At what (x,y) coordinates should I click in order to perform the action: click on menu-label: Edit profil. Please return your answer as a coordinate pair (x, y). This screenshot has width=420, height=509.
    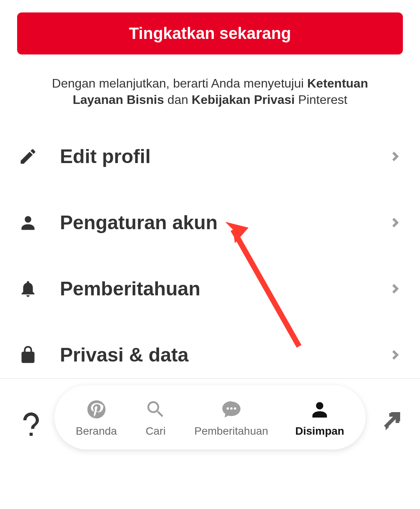
    Looking at the image, I should click on (224, 156).